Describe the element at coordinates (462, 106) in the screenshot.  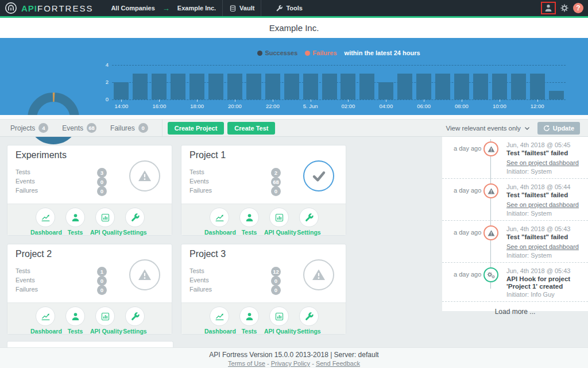
I see `x-tick-label: 08:00` at that location.